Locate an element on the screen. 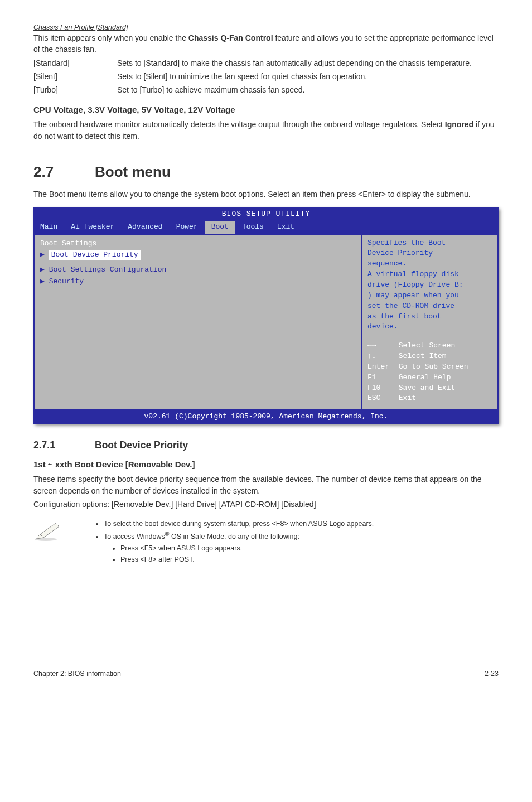 The image size is (532, 802). bios-tab-power: Power is located at coordinates (187, 228).